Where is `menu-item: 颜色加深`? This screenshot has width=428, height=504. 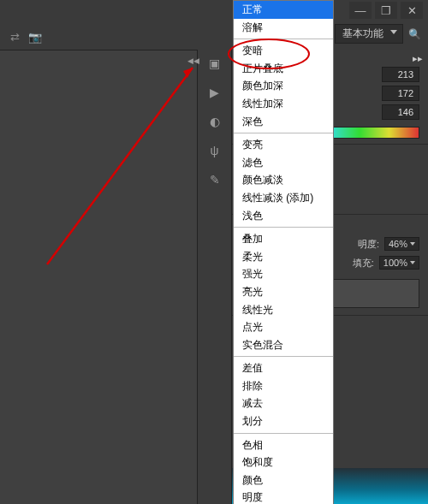
menu-item: 颜色加深 is located at coordinates (283, 86).